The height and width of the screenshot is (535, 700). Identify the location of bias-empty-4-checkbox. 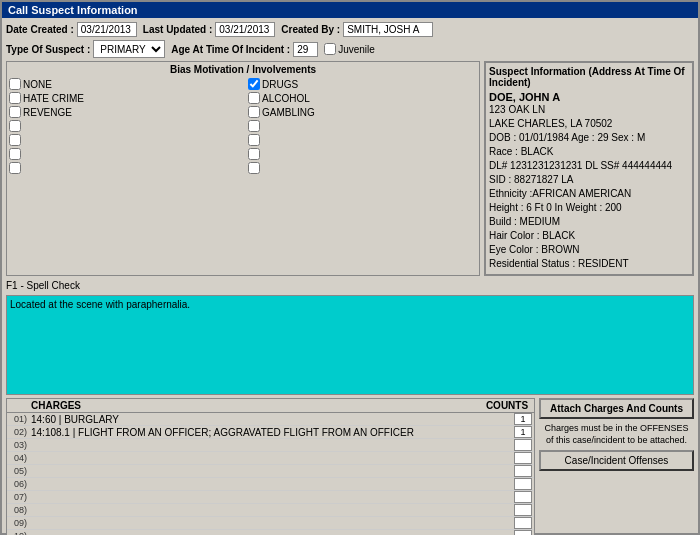
(15, 168).